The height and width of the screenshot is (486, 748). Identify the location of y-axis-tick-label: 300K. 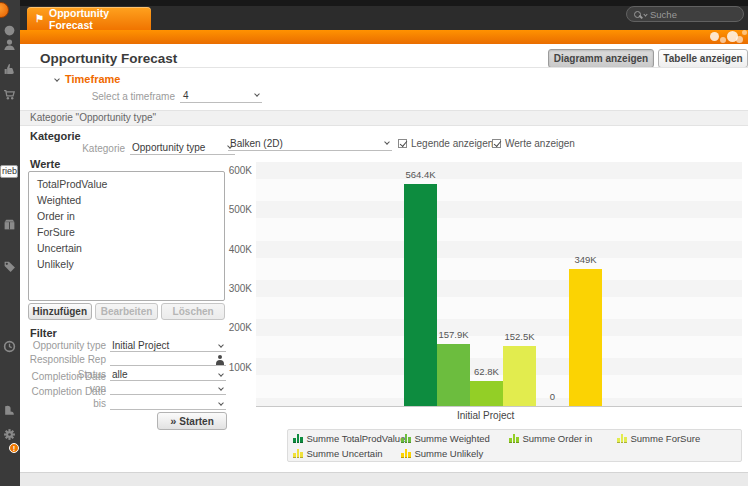
(233, 288).